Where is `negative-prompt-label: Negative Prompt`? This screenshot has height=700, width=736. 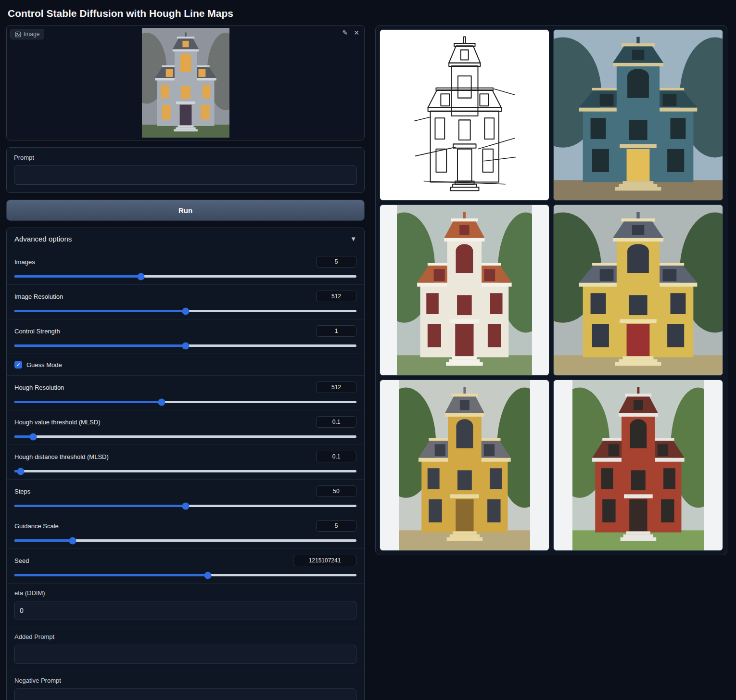 negative-prompt-label: Negative Prompt is located at coordinates (186, 680).